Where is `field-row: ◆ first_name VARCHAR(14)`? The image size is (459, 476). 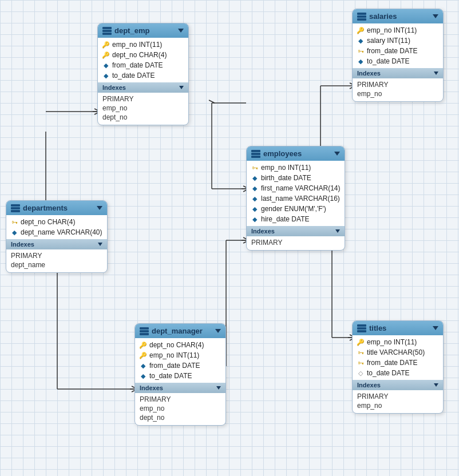
field-row: ◆ first_name VARCHAR(14) is located at coordinates (295, 188).